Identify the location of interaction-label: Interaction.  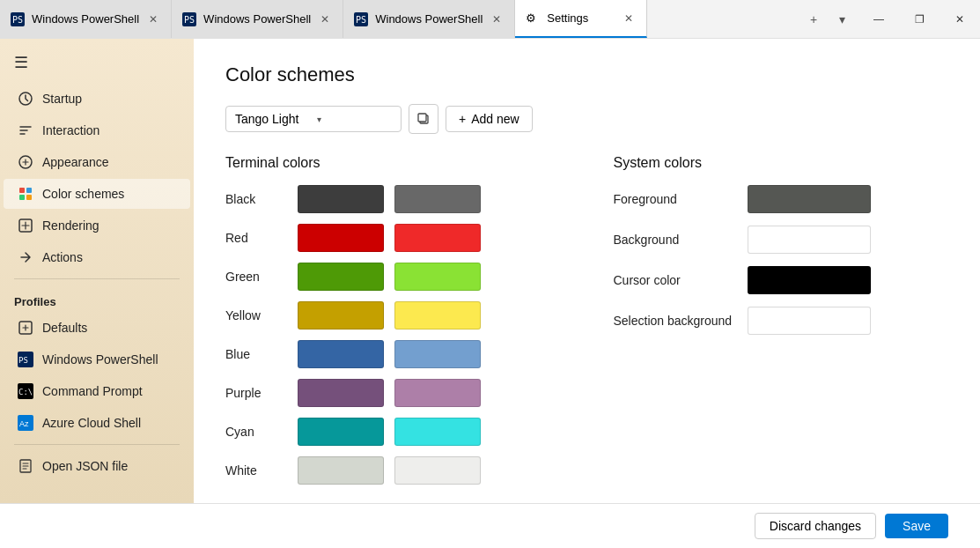
(70, 130).